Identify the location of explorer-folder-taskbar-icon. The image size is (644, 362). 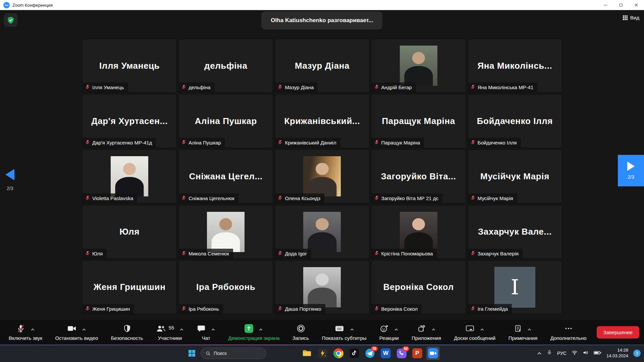
(307, 353).